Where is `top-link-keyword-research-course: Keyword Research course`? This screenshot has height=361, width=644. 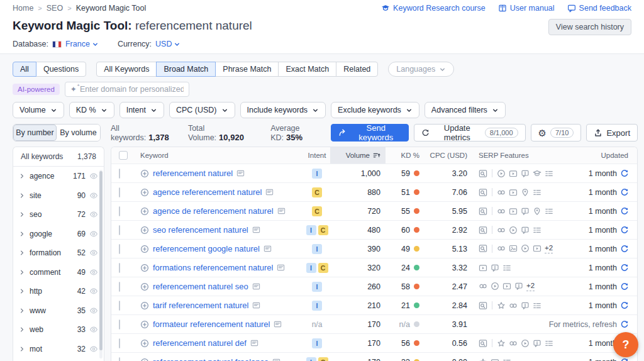
top-link-keyword-research-course: Keyword Research course is located at coordinates (433, 8).